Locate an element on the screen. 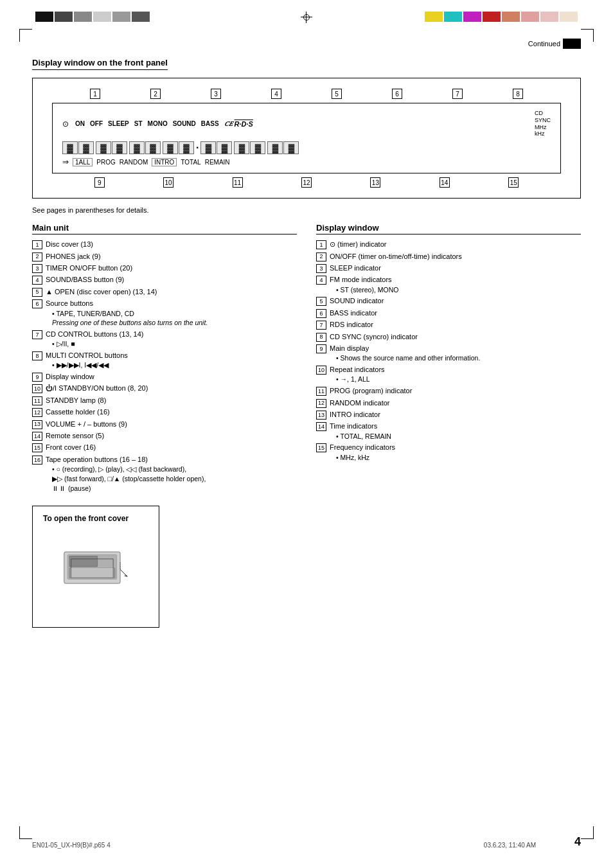  item-sub-8: • ▶▶/▶▶I, I◀◀/◀◀ is located at coordinates (171, 365).